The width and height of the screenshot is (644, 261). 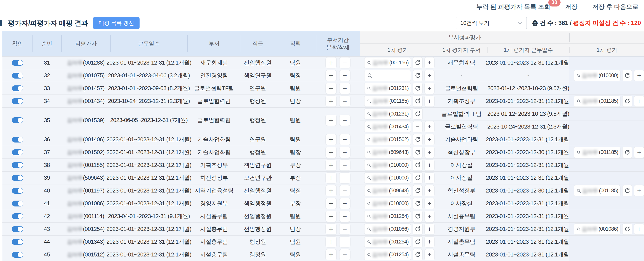 I want to click on eval1-remove-button: −, so click(x=418, y=127).